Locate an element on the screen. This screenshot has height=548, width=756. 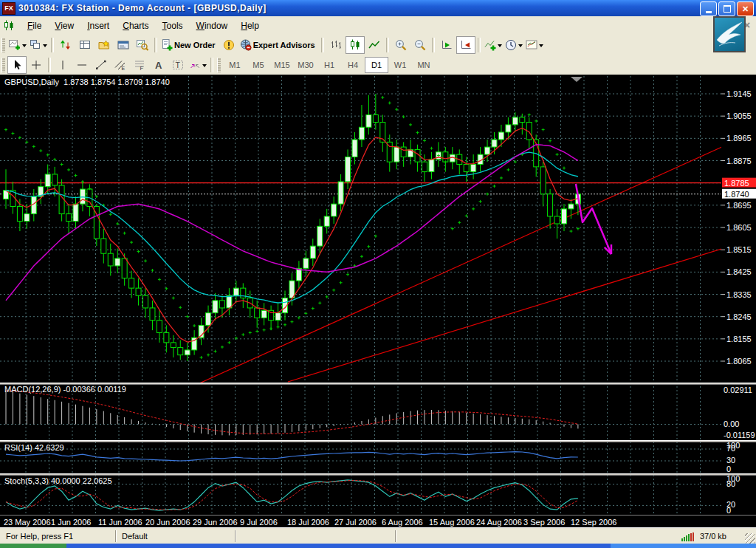
trendline-button is located at coordinates (101, 65).